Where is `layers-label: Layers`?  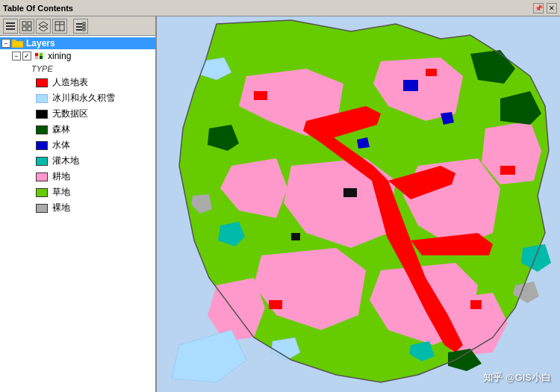 layers-label: Layers is located at coordinates (40, 43).